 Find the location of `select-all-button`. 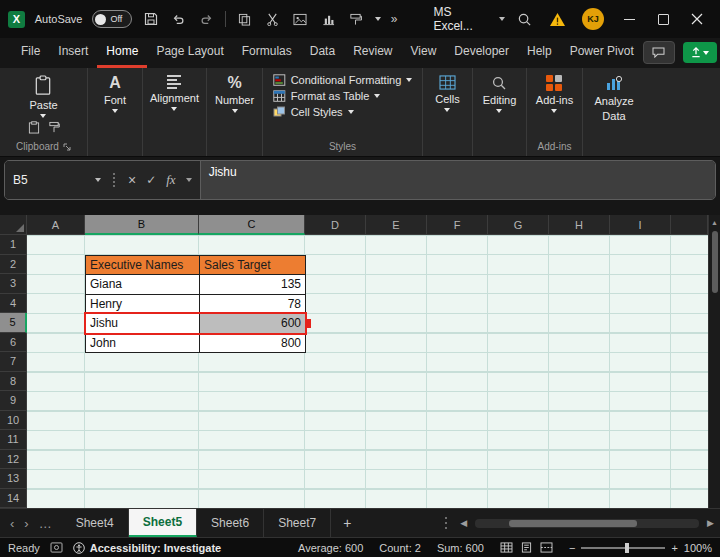

select-all-button is located at coordinates (14, 225).